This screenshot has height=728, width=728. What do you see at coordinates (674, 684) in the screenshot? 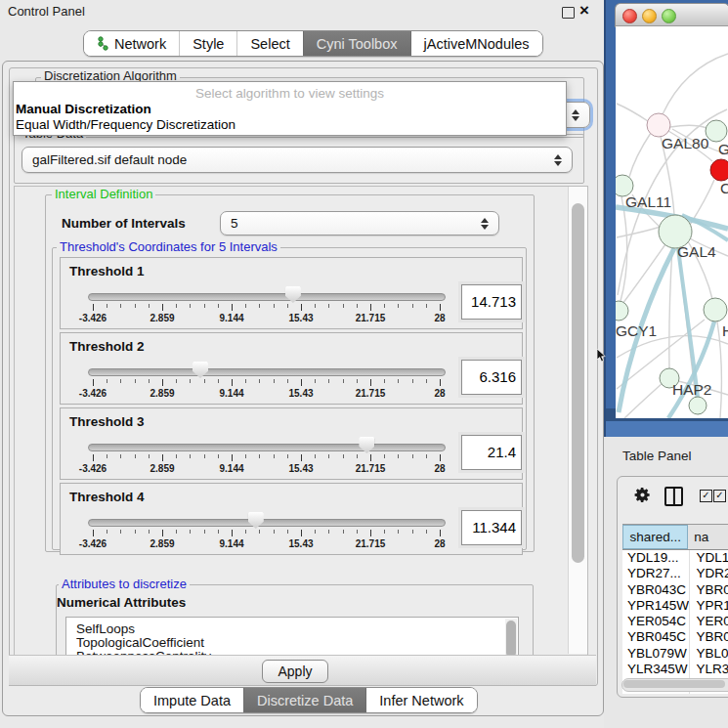
I see `horizontal-scrollbar-thumb` at bounding box center [674, 684].